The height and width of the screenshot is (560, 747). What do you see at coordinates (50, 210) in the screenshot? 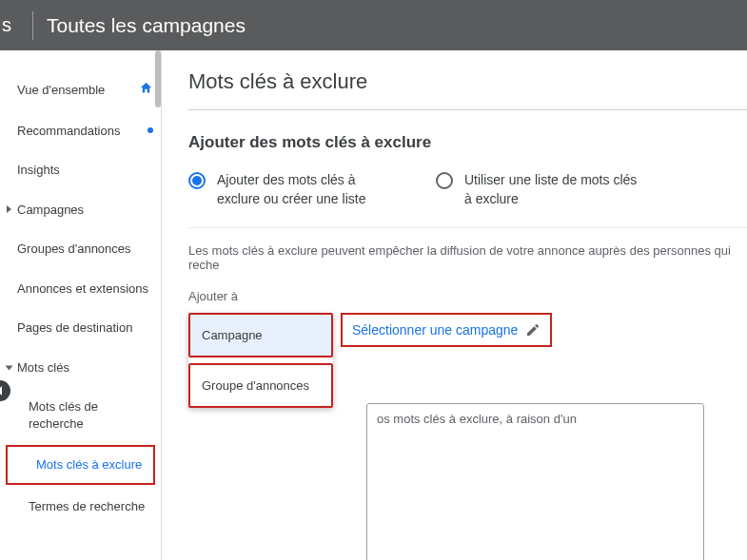
I see `sidebar-item-label: Campagnes` at bounding box center [50, 210].